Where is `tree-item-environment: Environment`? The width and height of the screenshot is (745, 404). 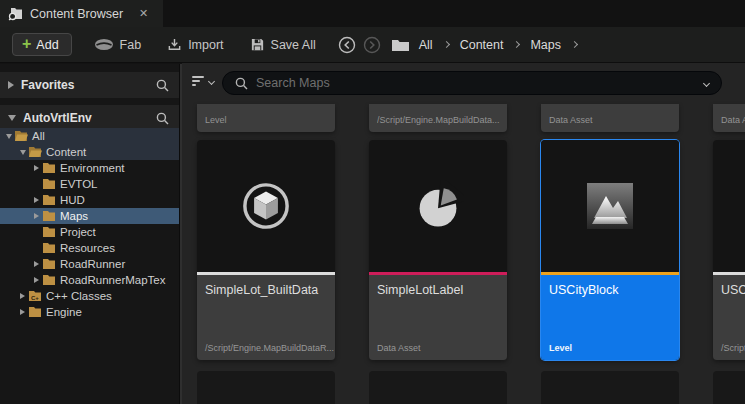 tree-item-environment: Environment is located at coordinates (90, 168).